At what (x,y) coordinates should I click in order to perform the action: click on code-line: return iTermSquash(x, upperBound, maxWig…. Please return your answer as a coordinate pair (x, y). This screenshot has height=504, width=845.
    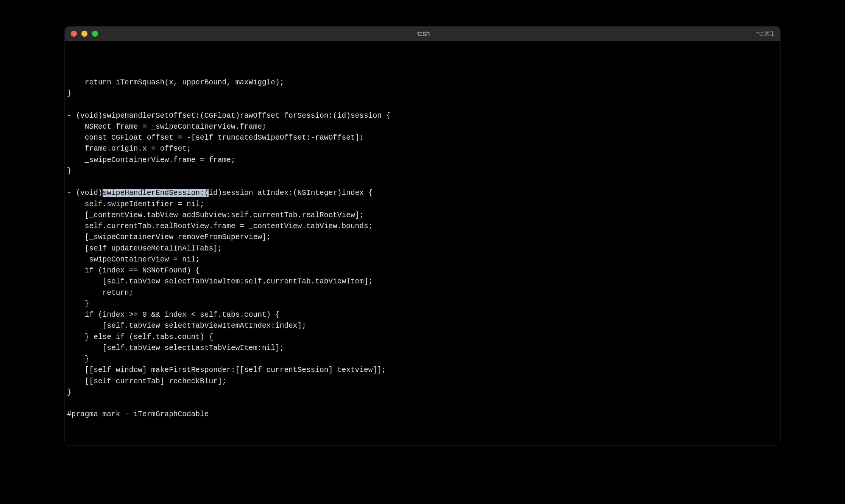
    Looking at the image, I should click on (422, 82).